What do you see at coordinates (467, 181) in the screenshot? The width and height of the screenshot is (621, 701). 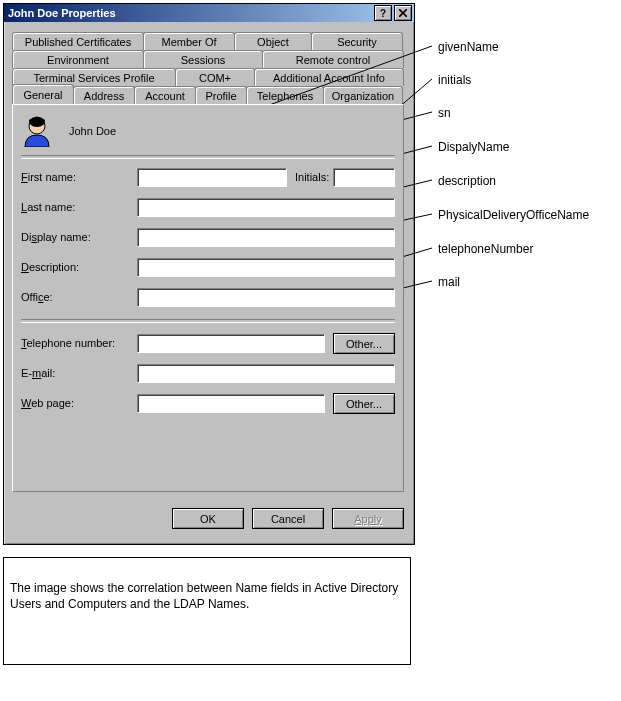 I see `annot-description: description` at bounding box center [467, 181].